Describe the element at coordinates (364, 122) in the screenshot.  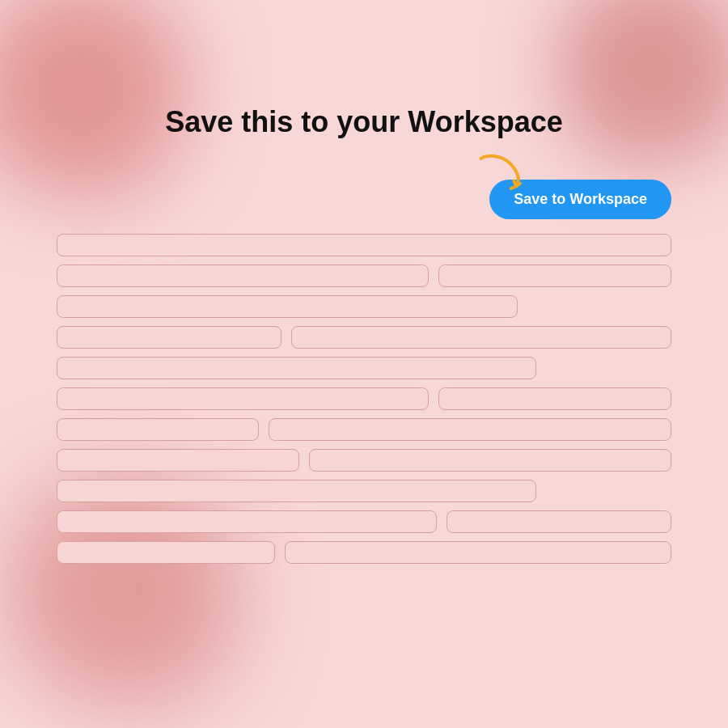
I see `page-title: Save this to your Workspace` at that location.